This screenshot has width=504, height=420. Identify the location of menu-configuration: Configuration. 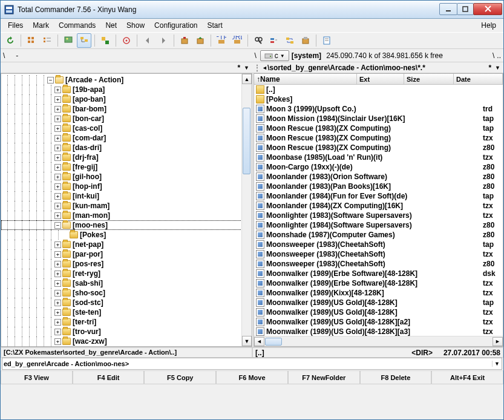
(175, 25).